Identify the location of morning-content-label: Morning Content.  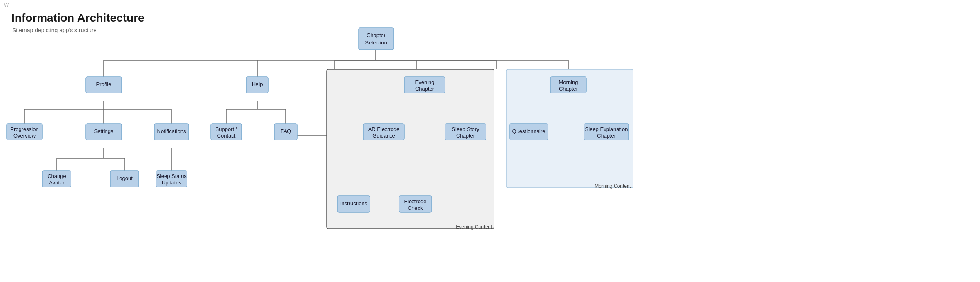
(612, 186).